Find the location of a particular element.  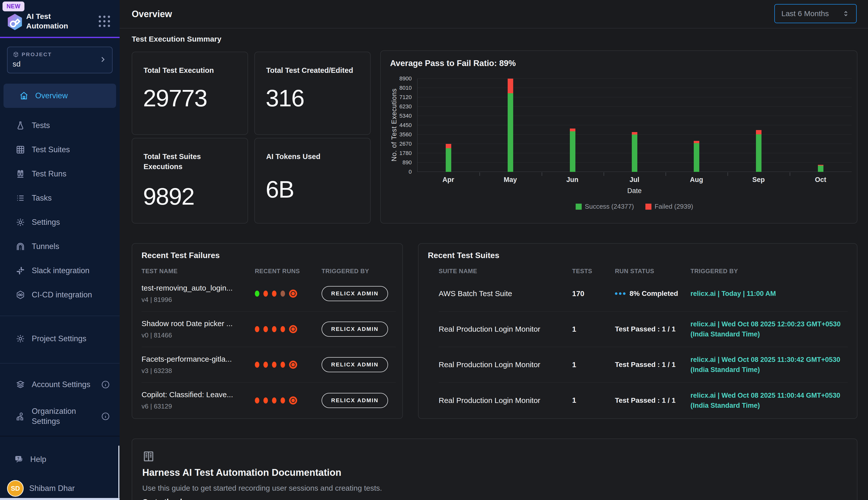

y-tick-label: 0 is located at coordinates (410, 172).